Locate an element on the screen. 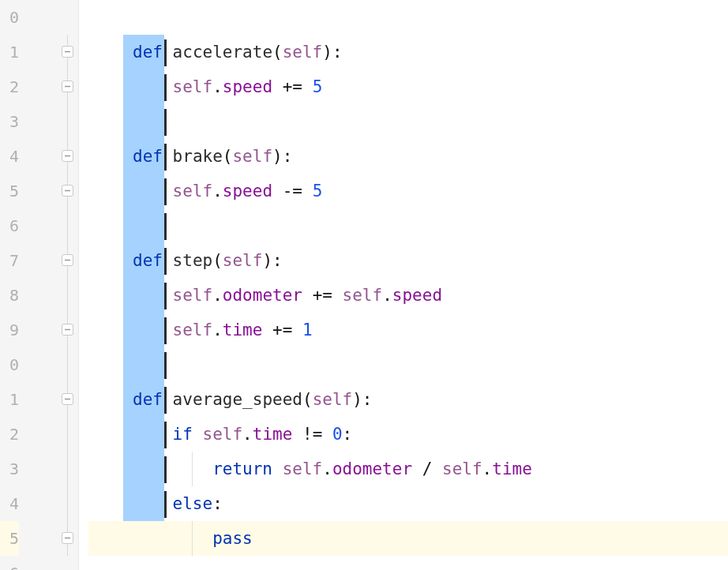  code-line: def step(self): is located at coordinates (408, 261).